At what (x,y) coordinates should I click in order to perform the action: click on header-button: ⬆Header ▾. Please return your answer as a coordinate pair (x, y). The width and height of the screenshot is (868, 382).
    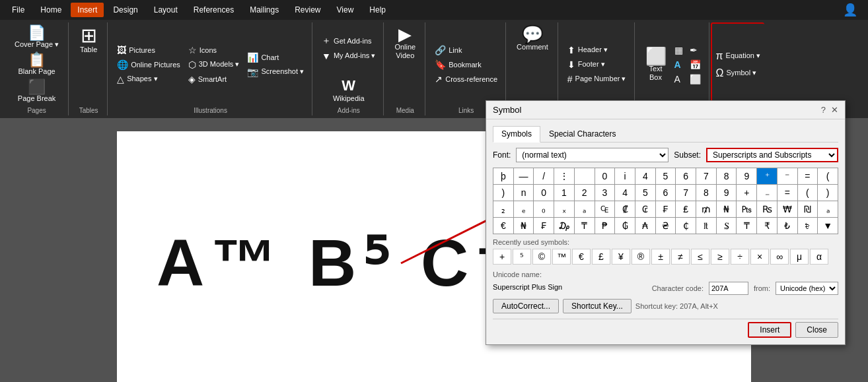
    Looking at the image, I should click on (597, 50).